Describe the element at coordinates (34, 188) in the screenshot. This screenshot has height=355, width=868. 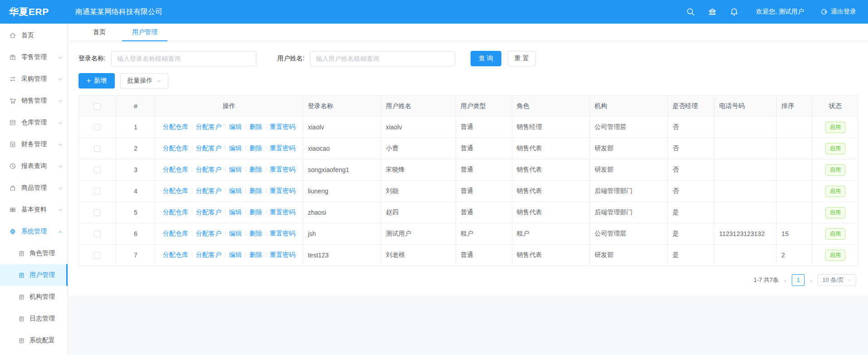
I see `sidebar-item-goods: 商品管理` at that location.